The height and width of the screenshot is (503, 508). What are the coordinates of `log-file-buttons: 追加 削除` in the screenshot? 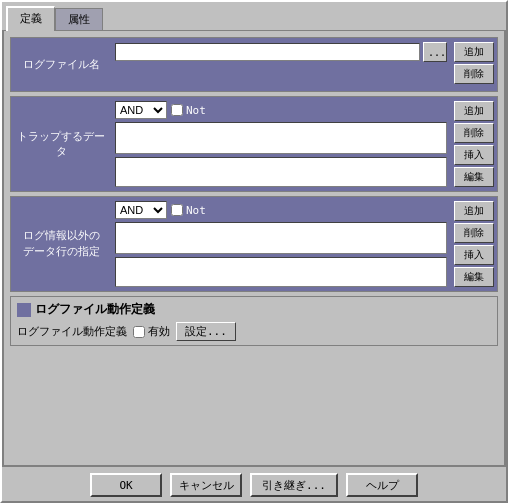 It's located at (474, 64).